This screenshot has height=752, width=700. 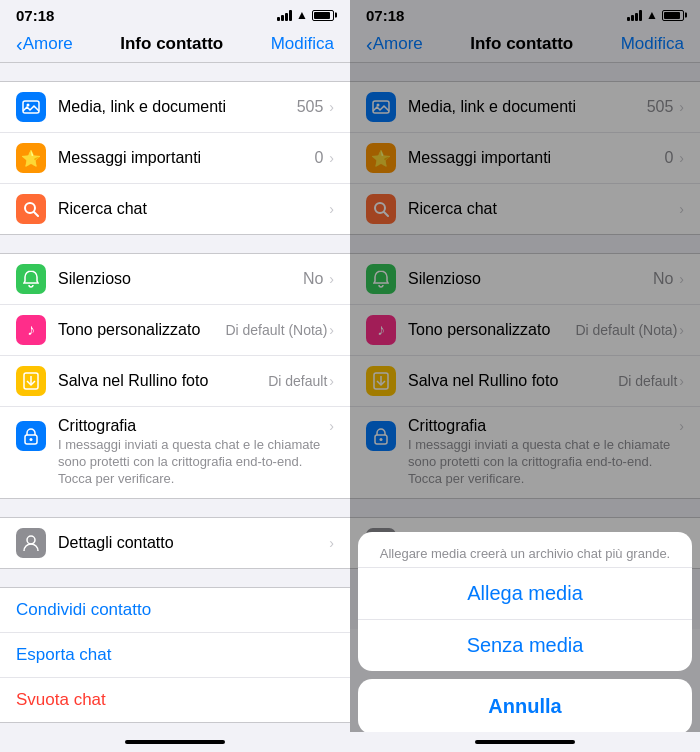 I want to click on status-bar-left: 07:18 ▲, so click(x=175, y=14).